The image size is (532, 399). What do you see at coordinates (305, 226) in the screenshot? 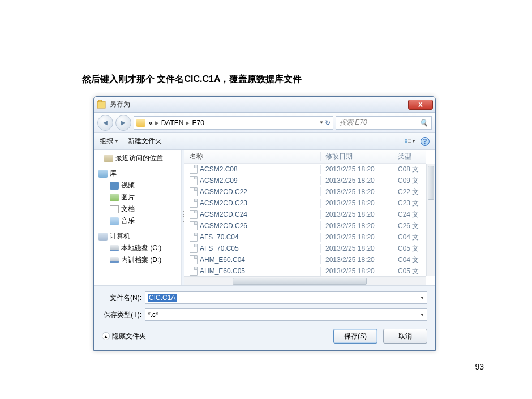
I see `file-row: ACSM2CD.C262013/2/25 18:20C26 文` at bounding box center [305, 226].